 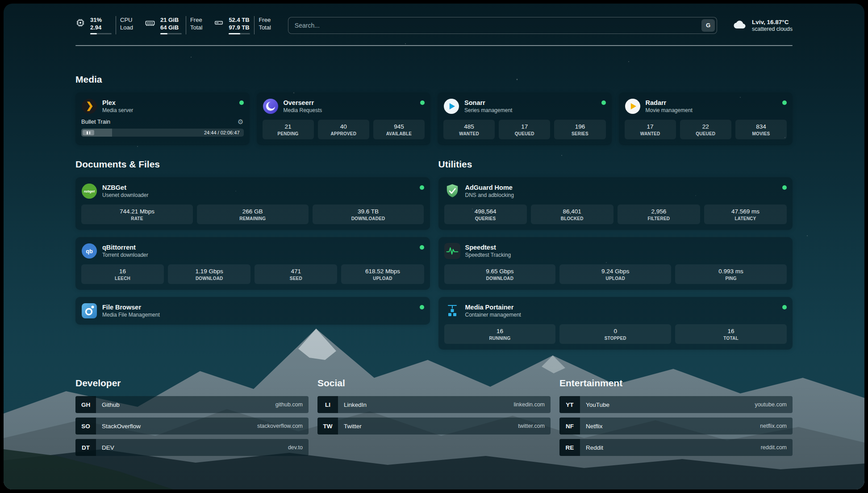 I want to click on memory-total-value: 64 GiB, so click(x=170, y=28).